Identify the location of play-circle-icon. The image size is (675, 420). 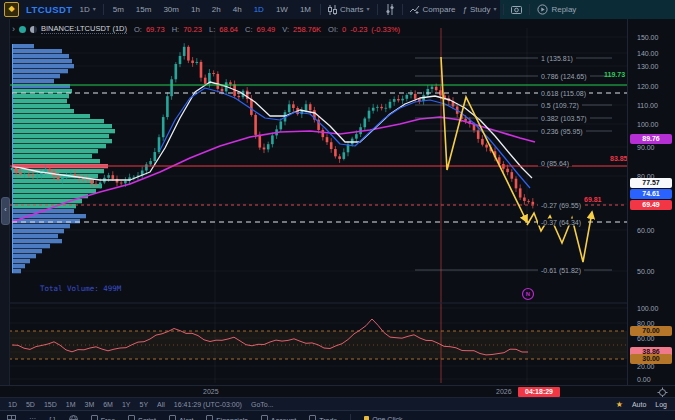
(542, 10).